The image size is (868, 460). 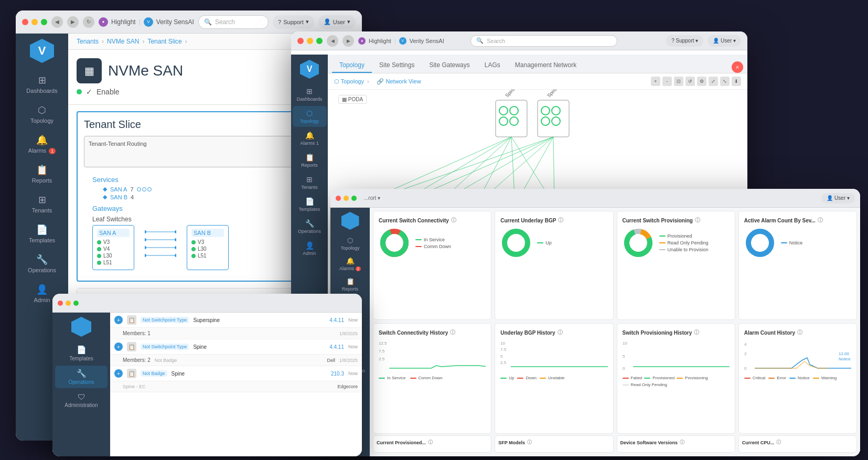 I want to click on forward-button: ▶, so click(x=73, y=22).